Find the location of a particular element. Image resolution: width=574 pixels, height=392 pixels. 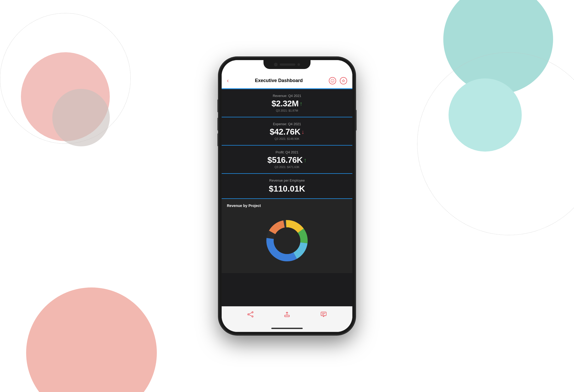

bg-teal-mid-right is located at coordinates (485, 115).